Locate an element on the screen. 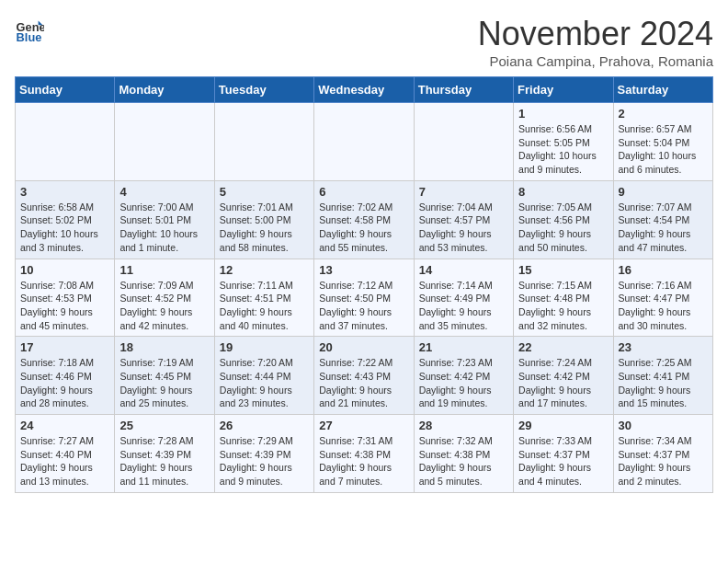 Image resolution: width=728 pixels, height=563 pixels. day-info: Sunrise: 7:28 AM Sunset: 4:39 PM Dayligh… is located at coordinates (164, 462).